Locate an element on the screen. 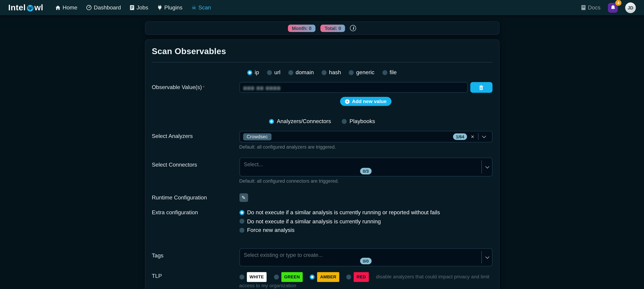 Image resolution: width=644 pixels, height=289 pixels. runtime-configuration-row: Runtime Configuration ✎ is located at coordinates (322, 198).